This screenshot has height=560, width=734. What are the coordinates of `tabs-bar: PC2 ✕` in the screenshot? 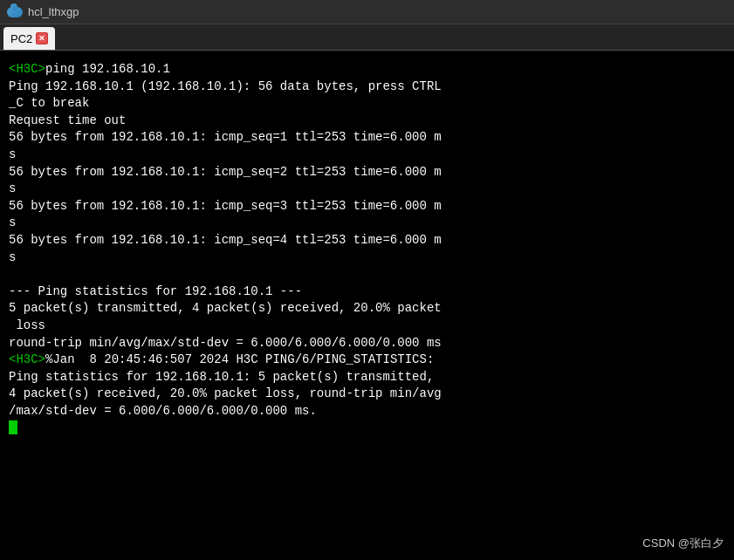 It's located at (367, 38).